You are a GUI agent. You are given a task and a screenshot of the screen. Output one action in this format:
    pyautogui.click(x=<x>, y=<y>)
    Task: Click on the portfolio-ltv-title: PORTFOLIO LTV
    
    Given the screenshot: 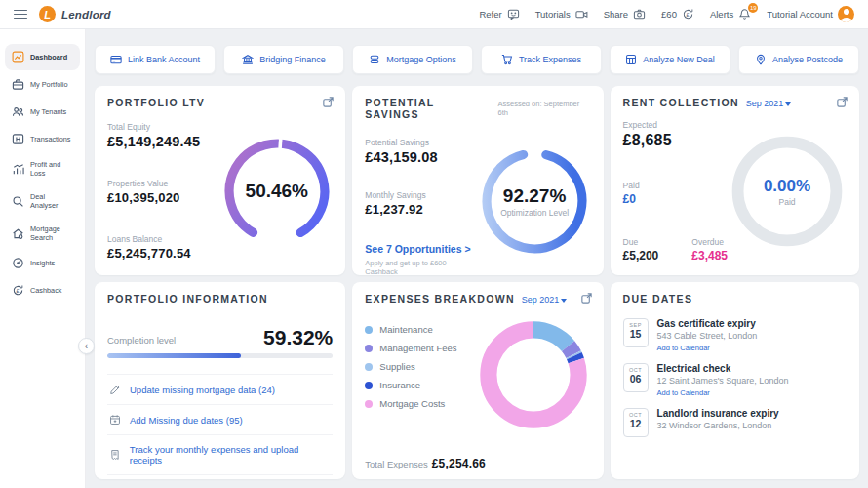 What is the action you would take?
    pyautogui.click(x=156, y=102)
    